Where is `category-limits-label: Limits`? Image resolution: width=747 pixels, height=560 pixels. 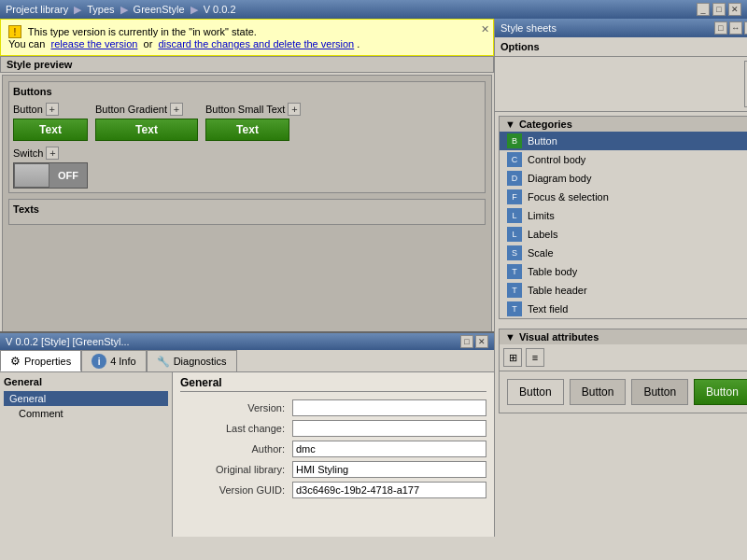
category-limits-label: Limits is located at coordinates (542, 216).